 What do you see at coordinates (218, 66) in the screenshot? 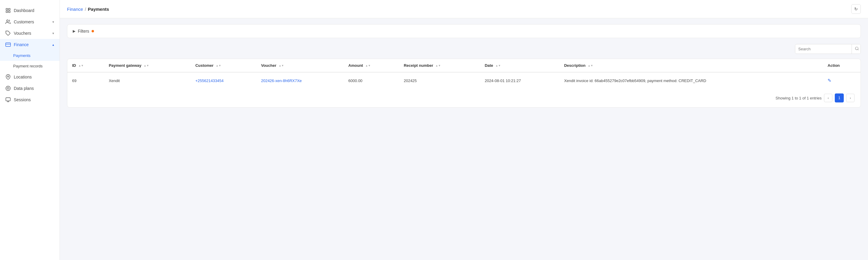
I see `sort-icon-customer: ▲▼` at bounding box center [218, 66].